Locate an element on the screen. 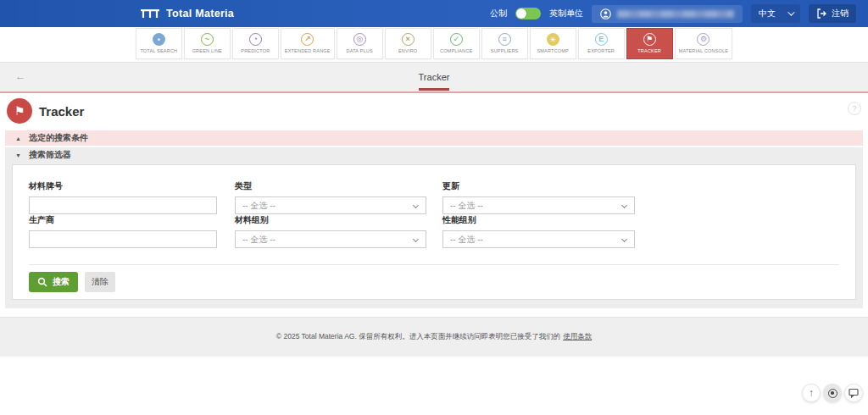  update-select: -- 全选 -- is located at coordinates (539, 205).